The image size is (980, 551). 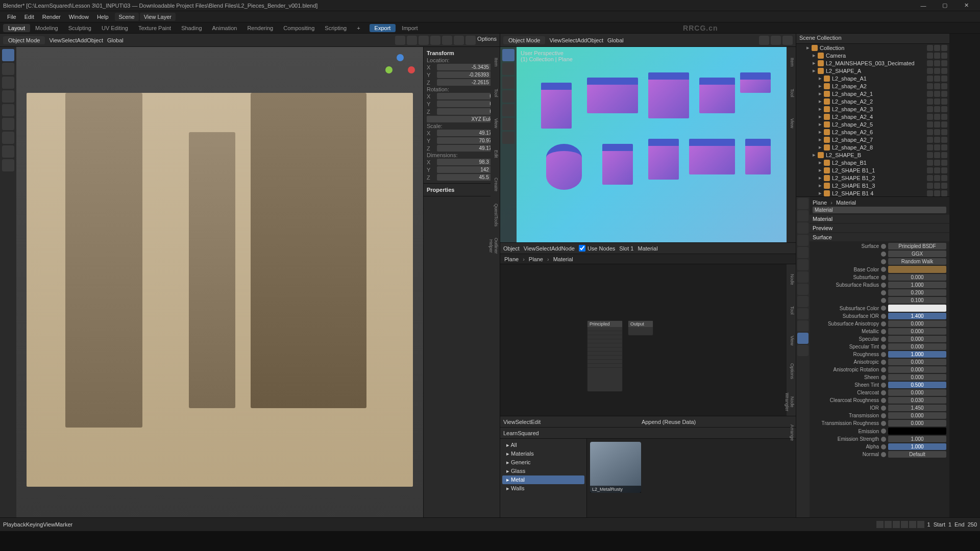 I want to click on properties-section: Properties, so click(x=461, y=190).